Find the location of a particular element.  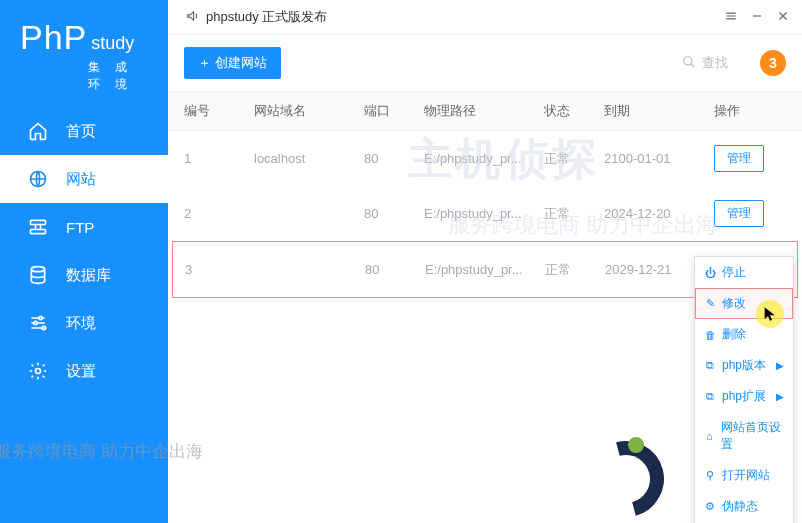

col-expire: 到期 is located at coordinates (659, 111).